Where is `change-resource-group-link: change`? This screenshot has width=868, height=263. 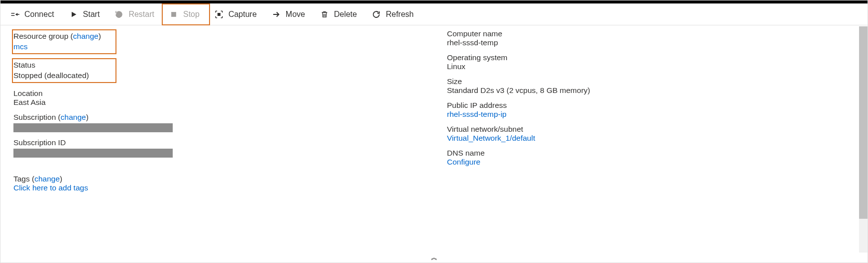 change-resource-group-link: change is located at coordinates (86, 36).